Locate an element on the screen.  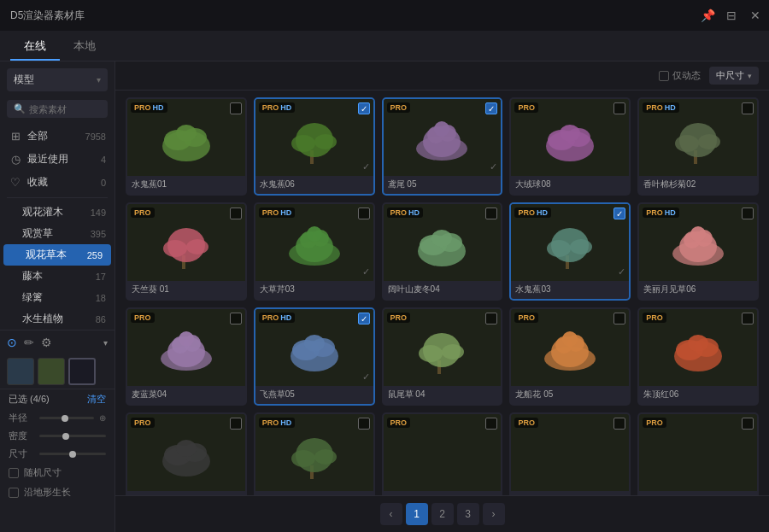
grid-item: PROHD 香叶棉杉菊02 is located at coordinates (698, 147).